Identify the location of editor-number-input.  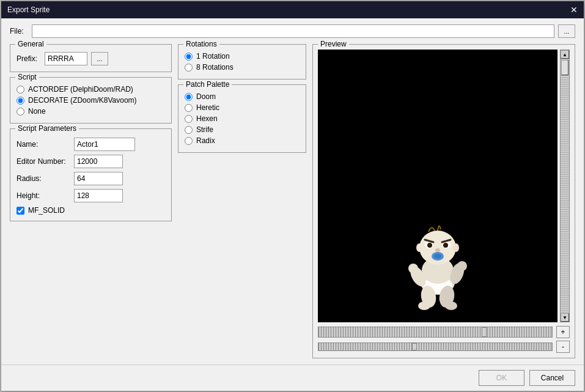
(98, 161).